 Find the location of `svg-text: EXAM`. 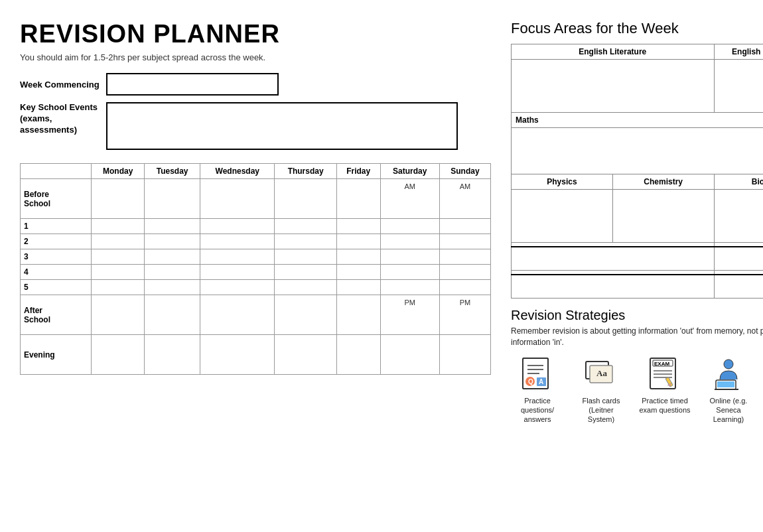

svg-text: EXAM is located at coordinates (662, 364).